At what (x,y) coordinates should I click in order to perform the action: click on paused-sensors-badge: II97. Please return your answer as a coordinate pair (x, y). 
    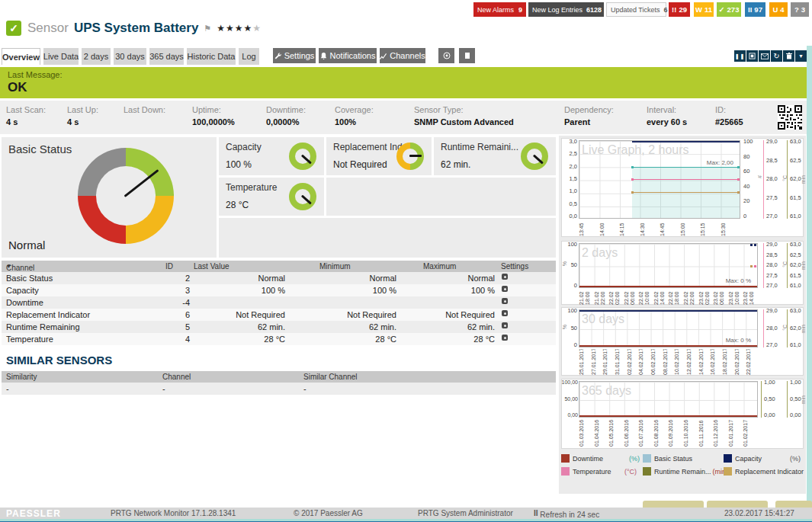
    Looking at the image, I should click on (755, 9).